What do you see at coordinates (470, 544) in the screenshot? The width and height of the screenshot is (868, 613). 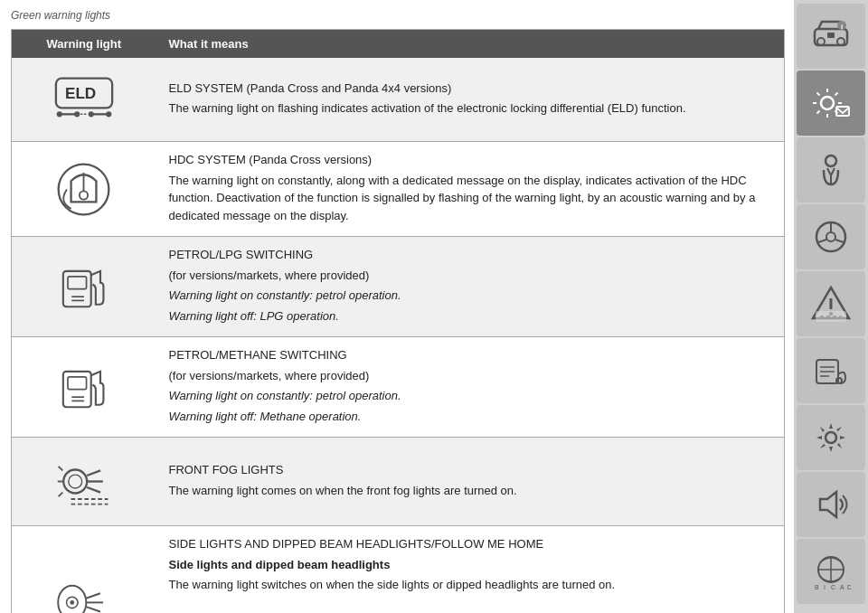 I see `description-text: SIDE LIGHTS AND DIPPED BEAM HEADLIGHTS/F…` at bounding box center [470, 544].